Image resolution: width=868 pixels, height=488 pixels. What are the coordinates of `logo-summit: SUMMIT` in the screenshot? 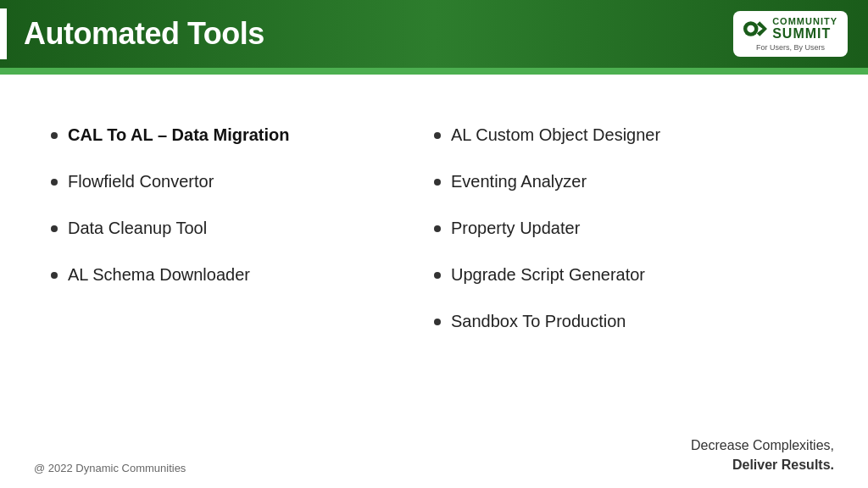 It's located at (805, 34).